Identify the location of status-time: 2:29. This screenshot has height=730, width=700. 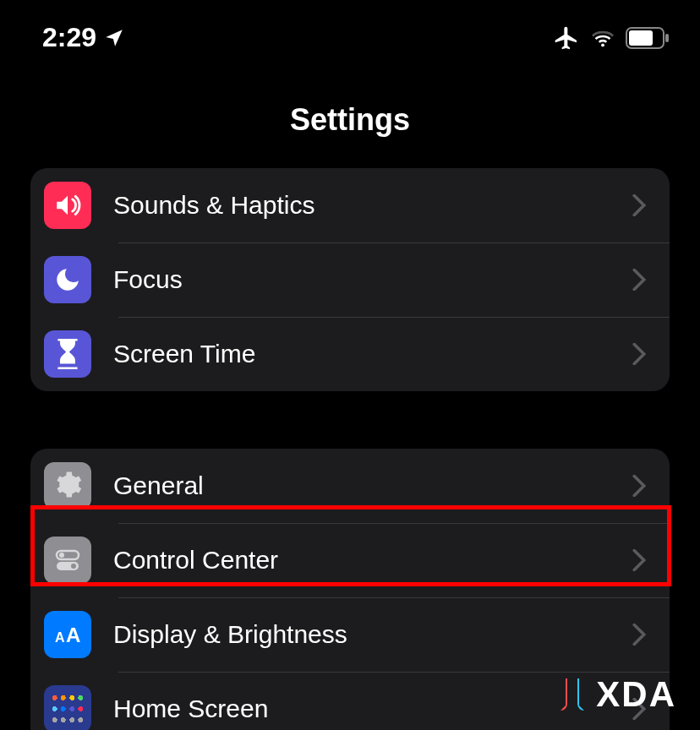
(69, 37).